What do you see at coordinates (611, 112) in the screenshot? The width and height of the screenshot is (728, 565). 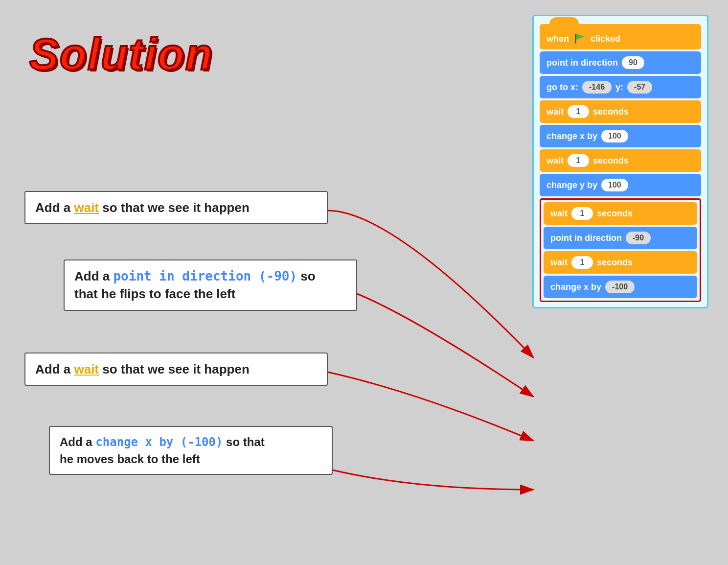 I see `wait-1-seconds: seconds` at bounding box center [611, 112].